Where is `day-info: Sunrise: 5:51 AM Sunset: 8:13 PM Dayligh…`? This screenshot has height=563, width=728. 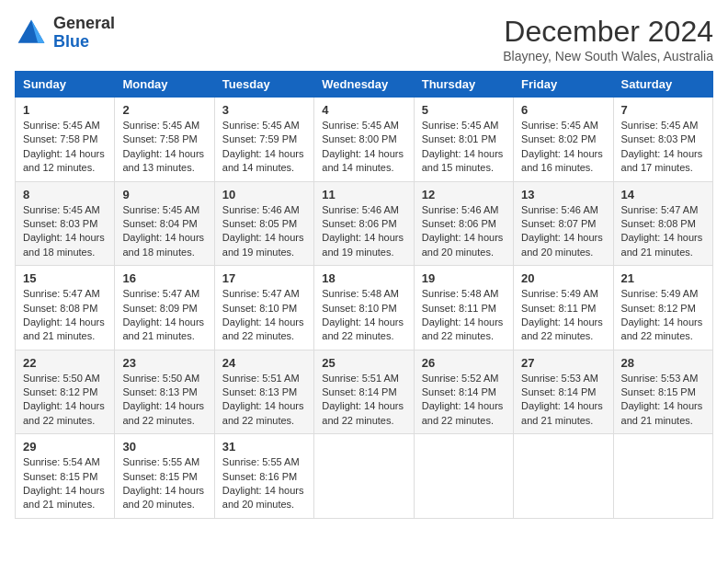
day-info: Sunrise: 5:51 AM Sunset: 8:13 PM Dayligh… is located at coordinates (265, 400).